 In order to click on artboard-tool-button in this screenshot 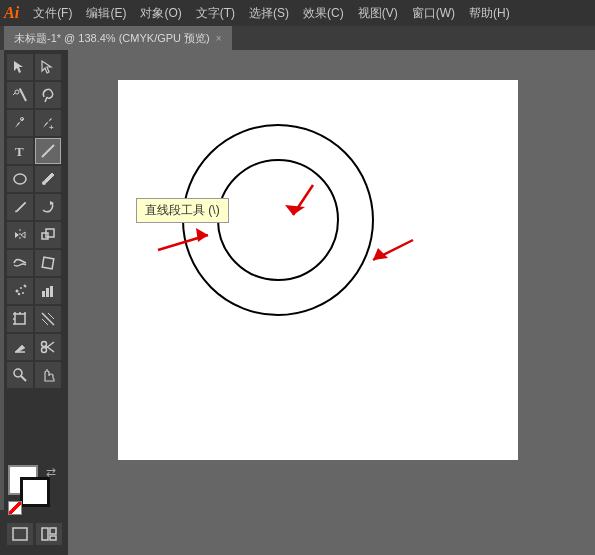, I will do `click(20, 319)`.